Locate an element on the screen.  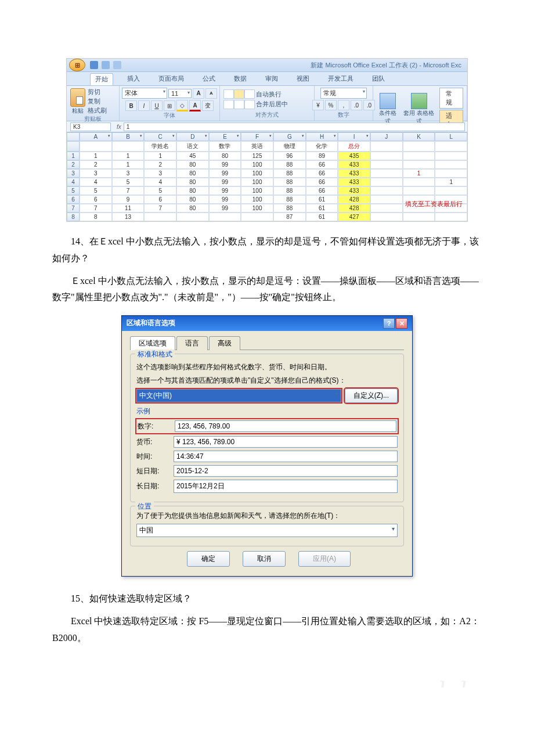
cell: 89 is located at coordinates (322, 156).